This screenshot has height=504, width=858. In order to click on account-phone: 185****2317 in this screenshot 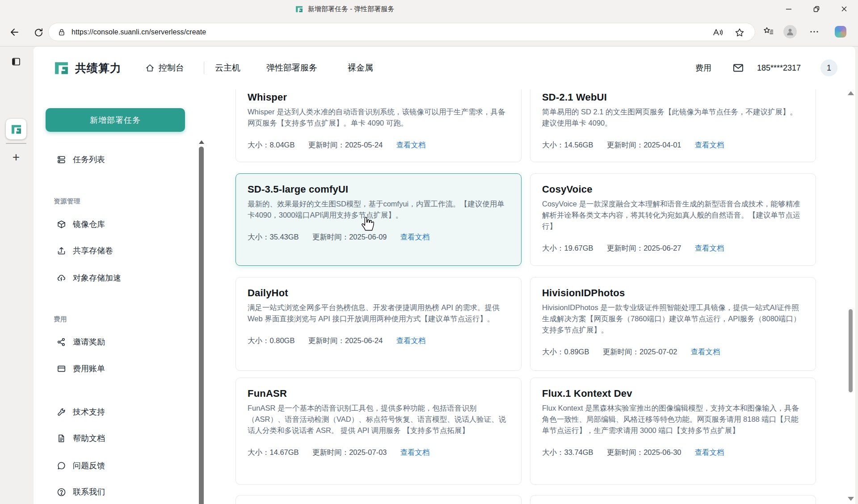, I will do `click(779, 68)`.